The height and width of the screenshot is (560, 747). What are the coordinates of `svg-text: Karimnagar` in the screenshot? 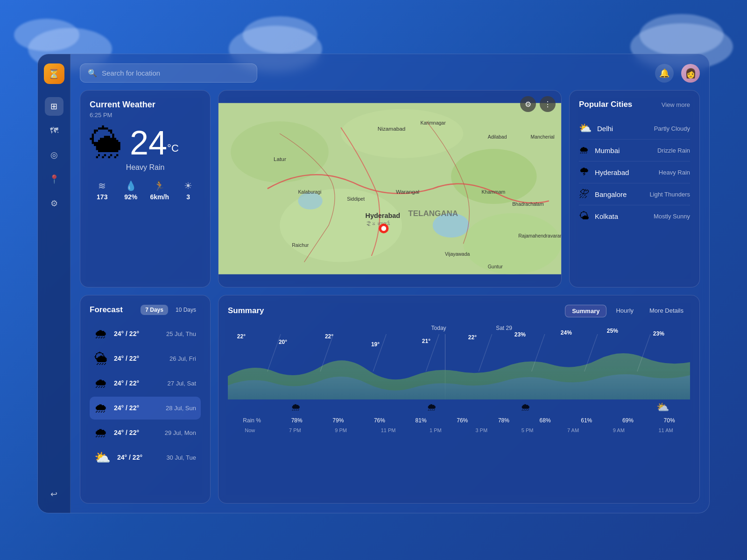 It's located at (433, 123).